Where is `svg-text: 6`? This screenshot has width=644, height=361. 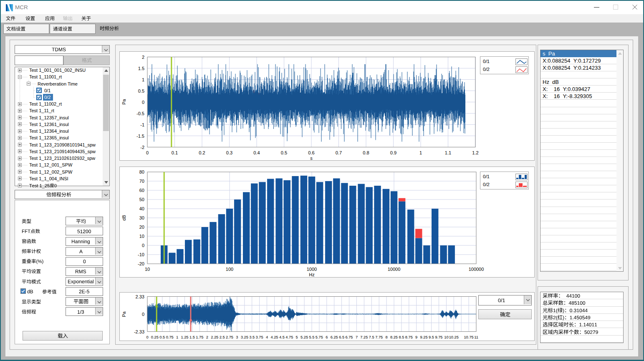 svg-text: 6 is located at coordinates (326, 337).